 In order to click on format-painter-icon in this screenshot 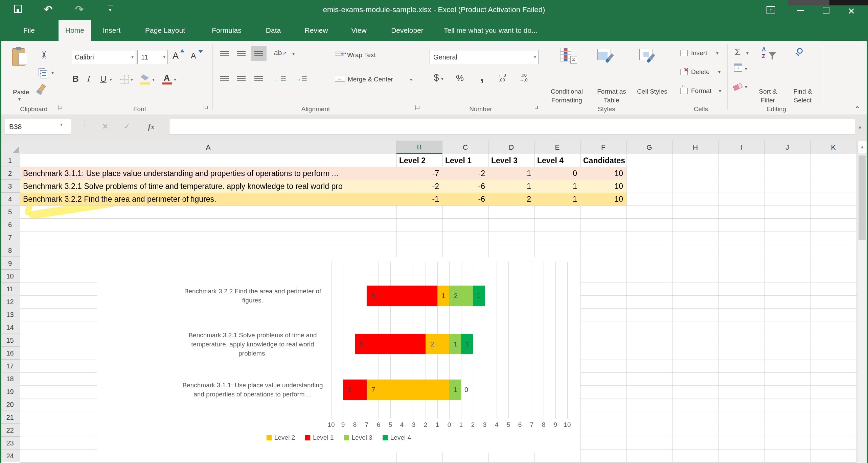, I will do `click(42, 89)`.